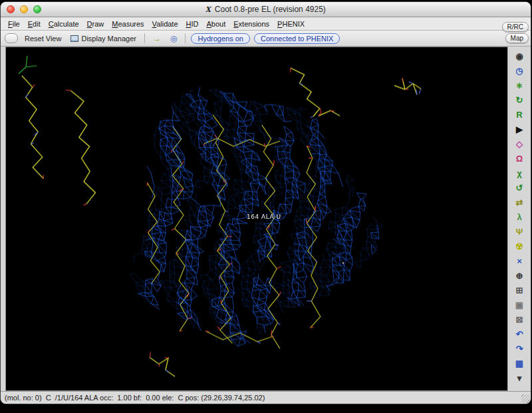 The image size is (532, 413). I want to click on toolbar: Reset View Display Manager → ◎ Hydrogens…, so click(266, 39).